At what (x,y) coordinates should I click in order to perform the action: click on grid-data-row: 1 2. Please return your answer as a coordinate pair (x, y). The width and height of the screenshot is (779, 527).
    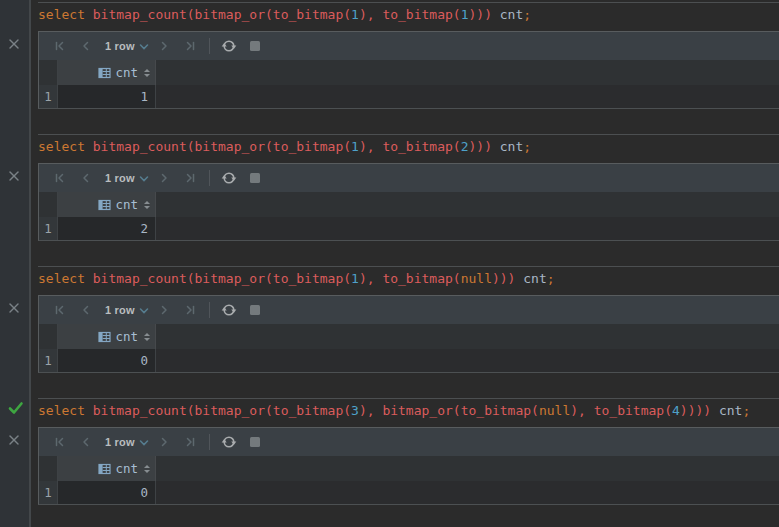
    Looking at the image, I should click on (409, 228).